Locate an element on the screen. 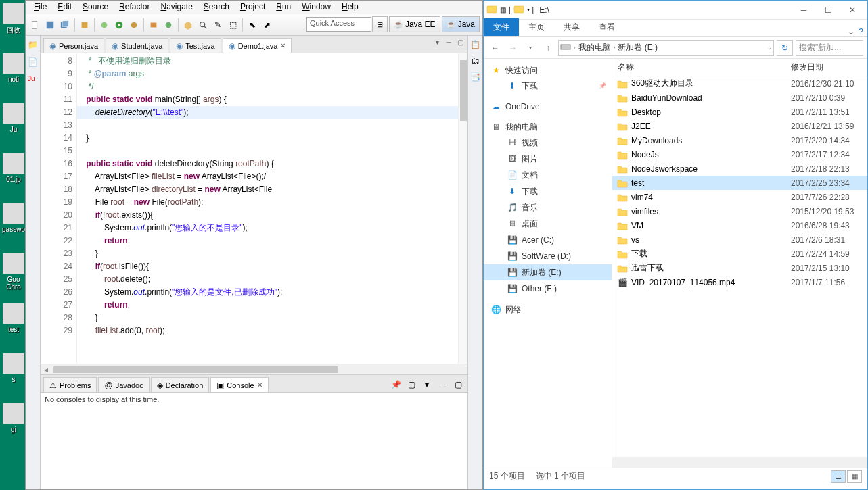 This screenshot has width=868, height=490. menu-edit: Edit is located at coordinates (65, 7).